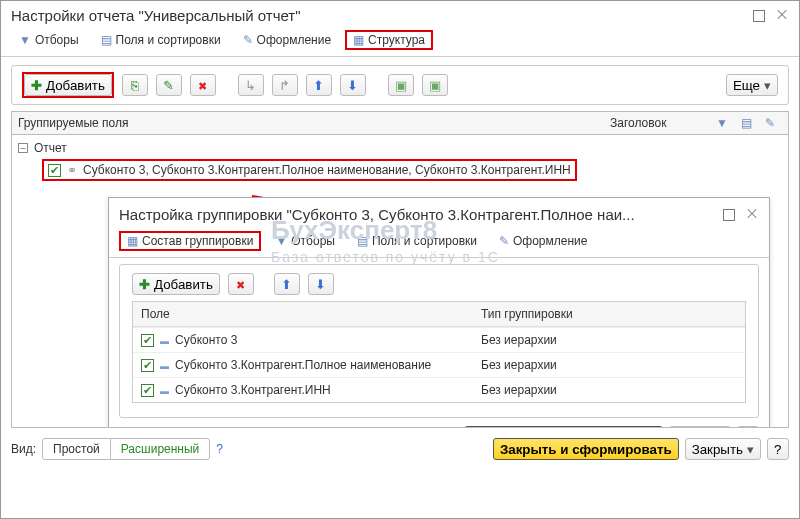 Image resolution: width=800 pixels, height=519 pixels. Describe the element at coordinates (439, 364) in the screenshot. I see `table-row: ✔Субконто 3.Контрагент.Полное наименован…` at that location.